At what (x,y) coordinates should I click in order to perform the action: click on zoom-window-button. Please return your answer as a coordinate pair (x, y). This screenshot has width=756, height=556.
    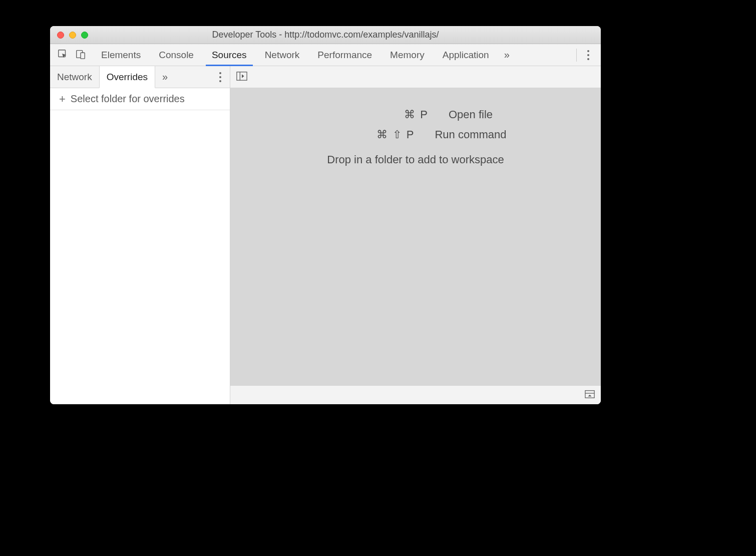
    Looking at the image, I should click on (85, 35).